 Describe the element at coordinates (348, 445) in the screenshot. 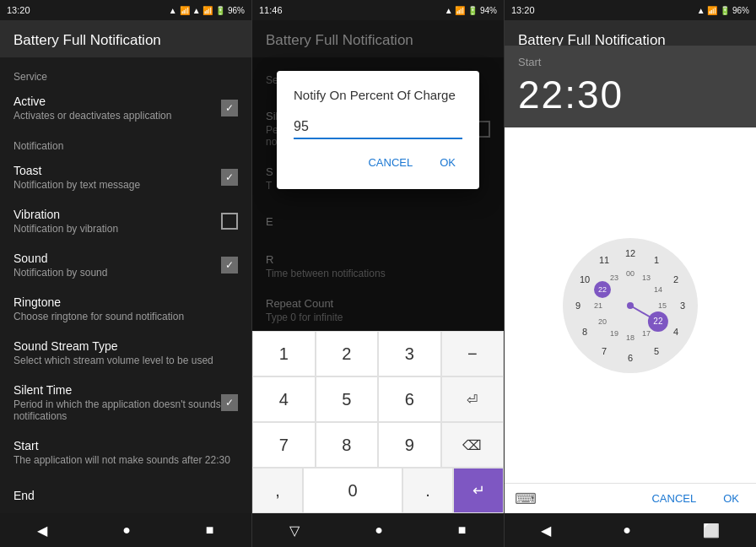

I see `key-8: 8` at that location.